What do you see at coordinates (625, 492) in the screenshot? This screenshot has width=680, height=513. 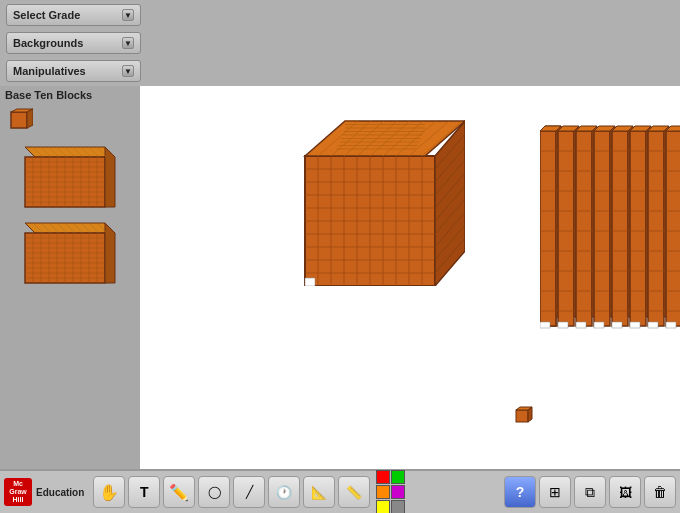 I see `screenshot-button: 🖼` at bounding box center [625, 492].